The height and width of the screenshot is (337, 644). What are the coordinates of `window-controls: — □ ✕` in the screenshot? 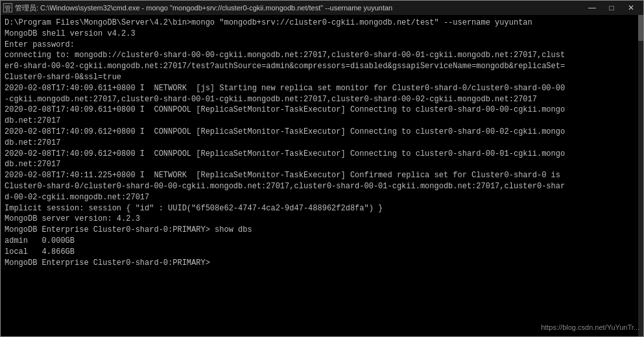 It's located at (612, 8).